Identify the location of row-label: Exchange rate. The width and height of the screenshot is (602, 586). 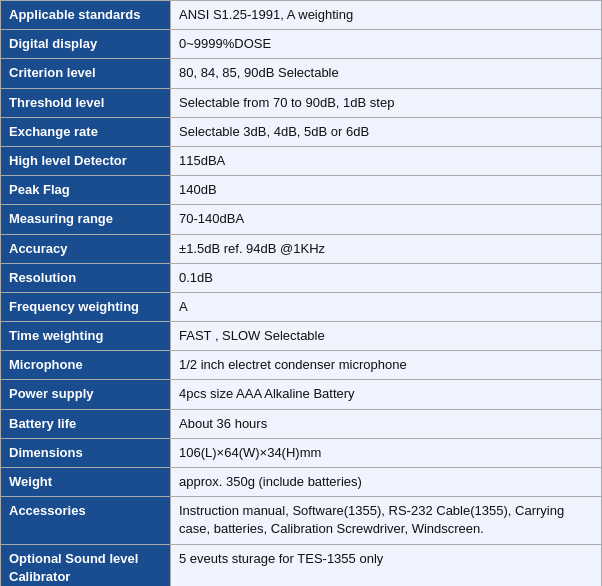
(86, 132).